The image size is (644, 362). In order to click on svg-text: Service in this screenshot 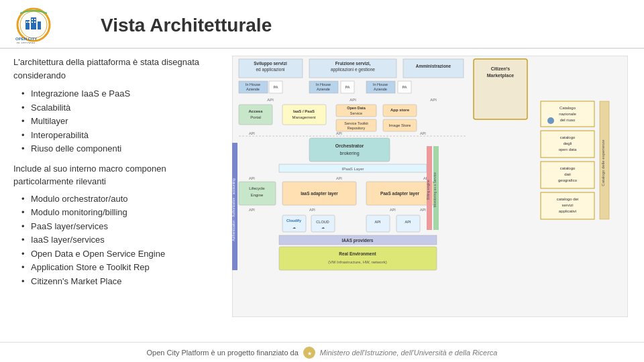, I will do `click(356, 113)`.